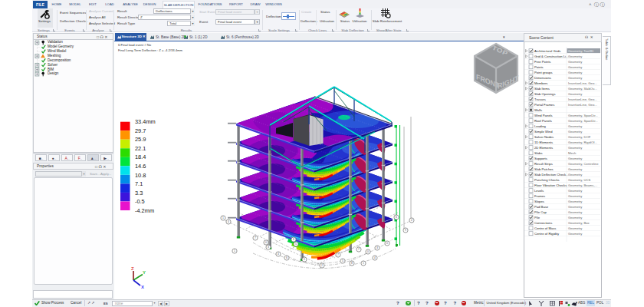  Describe the element at coordinates (538, 111) in the screenshot. I see `svg-text: Walls` at that location.